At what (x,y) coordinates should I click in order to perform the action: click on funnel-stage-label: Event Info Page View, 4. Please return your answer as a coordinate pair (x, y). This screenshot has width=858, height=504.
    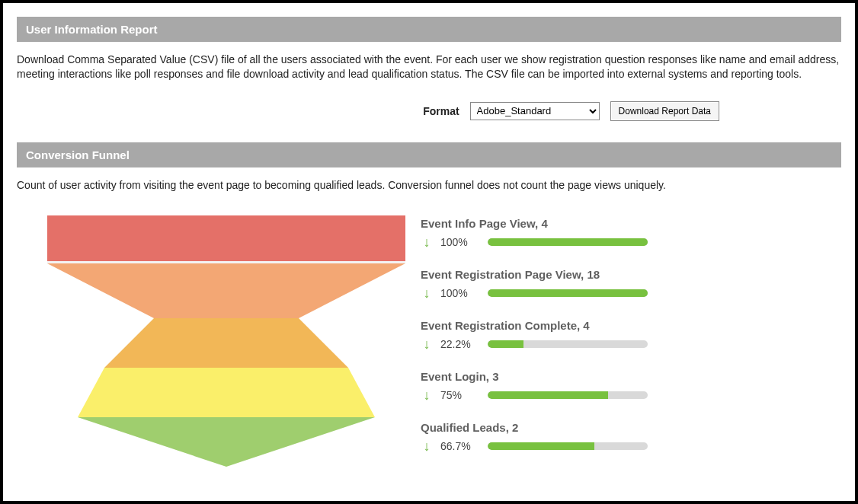
    Looking at the image, I should click on (616, 224).